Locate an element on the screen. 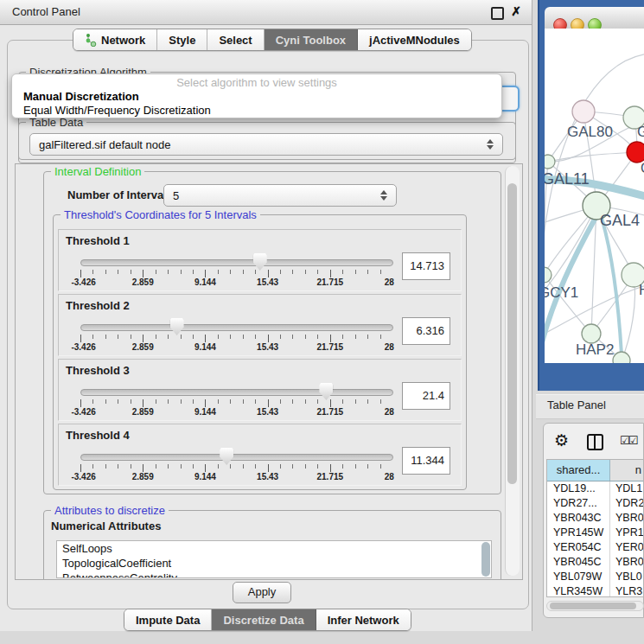 The width and height of the screenshot is (644, 644). interval-definition-title: Interval Definition is located at coordinates (98, 171).